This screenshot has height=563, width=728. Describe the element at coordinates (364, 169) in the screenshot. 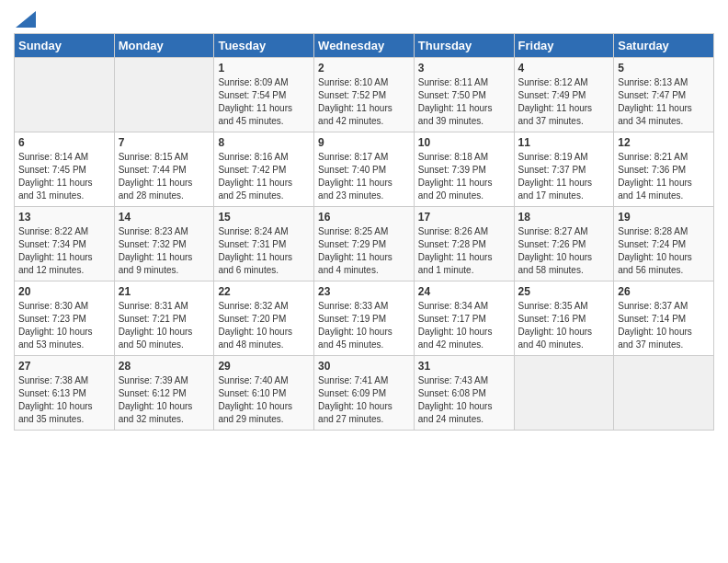

I see `week-row-2: 6Sunrise: 8:14 AMSunset: 7:45 PMDaylight…` at that location.